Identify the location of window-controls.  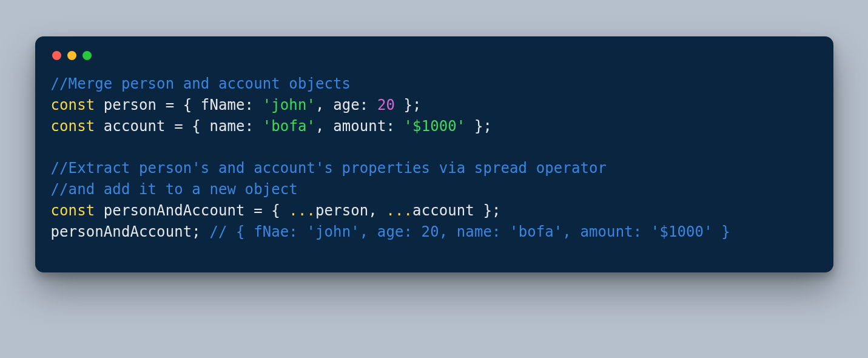
(434, 61).